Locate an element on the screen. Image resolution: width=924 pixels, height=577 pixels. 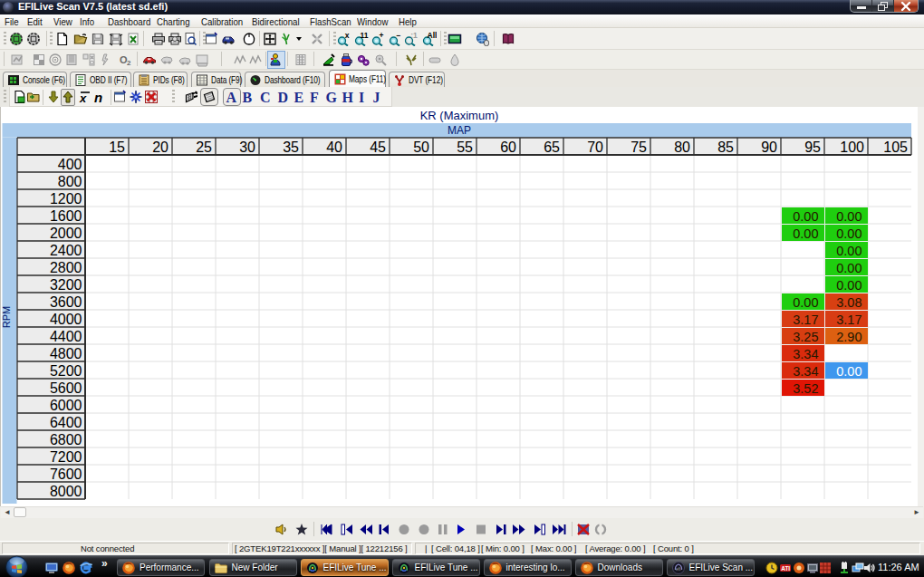
svg-text: 70 is located at coordinates (595, 147).